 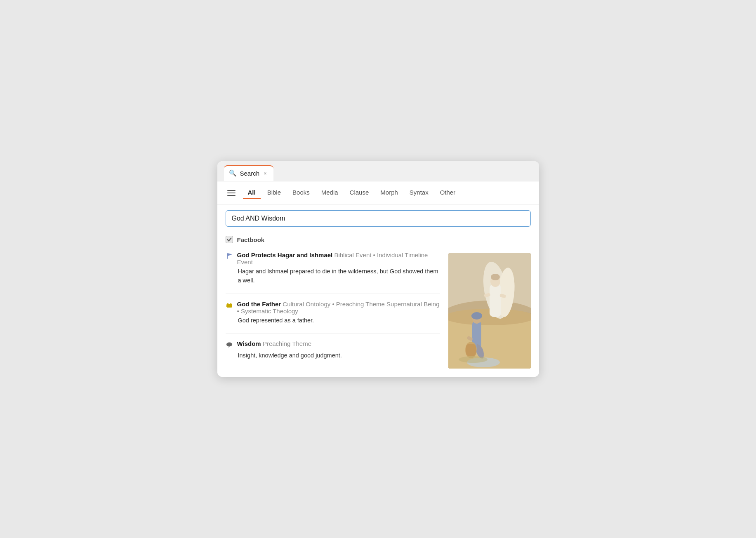 What do you see at coordinates (378, 240) in the screenshot?
I see `factbook-row: Factbook` at bounding box center [378, 240].